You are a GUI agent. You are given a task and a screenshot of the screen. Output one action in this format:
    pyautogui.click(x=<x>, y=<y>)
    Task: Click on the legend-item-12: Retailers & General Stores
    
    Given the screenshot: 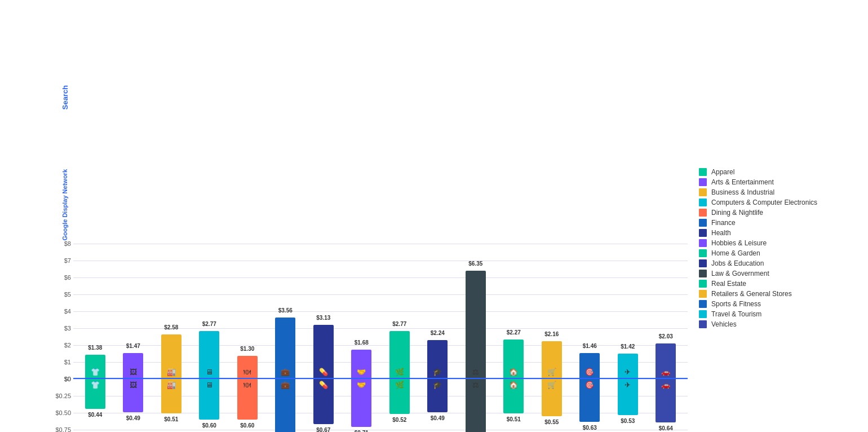 What is the action you would take?
    pyautogui.click(x=775, y=294)
    